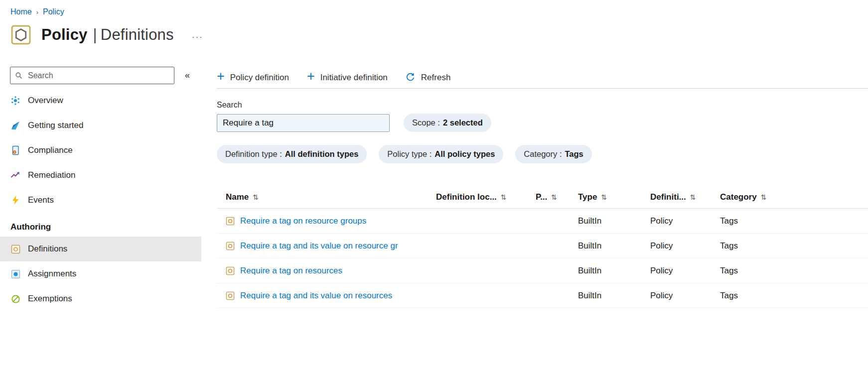  I want to click on more-actions-icon: ···, so click(197, 37).